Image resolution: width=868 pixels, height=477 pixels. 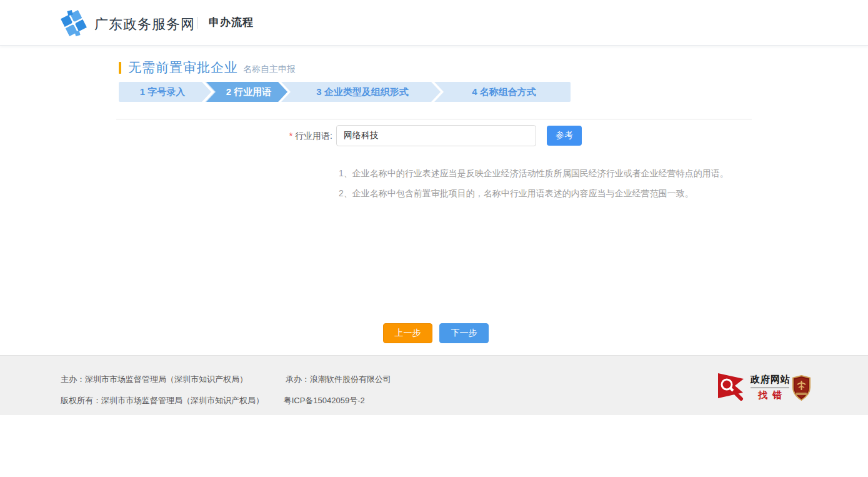 I want to click on page-title-row: 无需前置审批企业 名称自主申报, so click(x=207, y=68).